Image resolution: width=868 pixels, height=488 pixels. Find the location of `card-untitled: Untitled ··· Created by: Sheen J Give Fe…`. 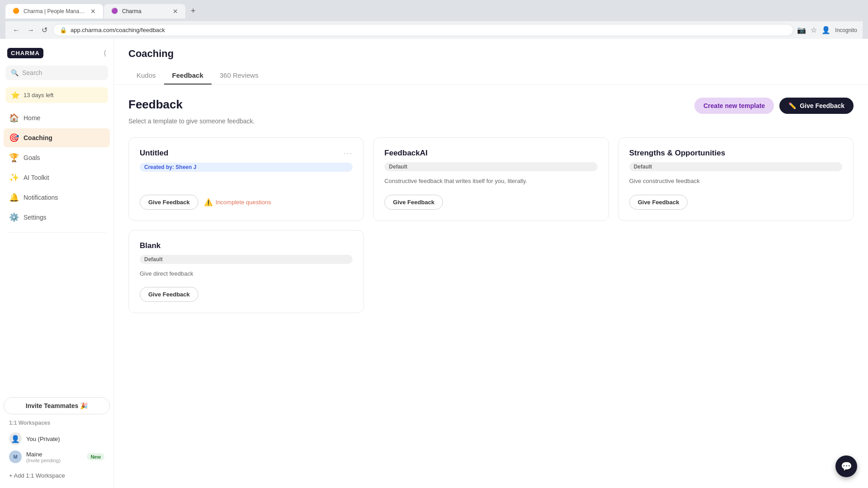

card-untitled: Untitled ··· Created by: Sheen J Give Fe… is located at coordinates (246, 179).